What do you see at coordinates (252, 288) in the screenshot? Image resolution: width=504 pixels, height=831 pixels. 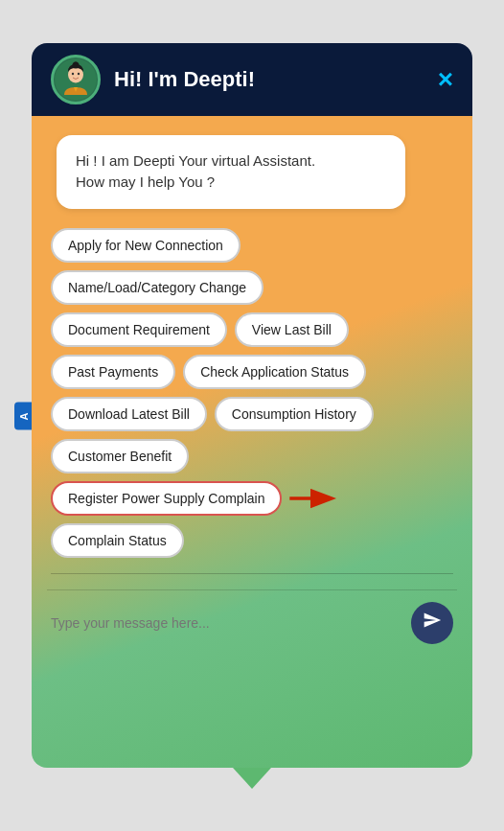 I see `button-row-2: Name/Load/Category Change` at bounding box center [252, 288].